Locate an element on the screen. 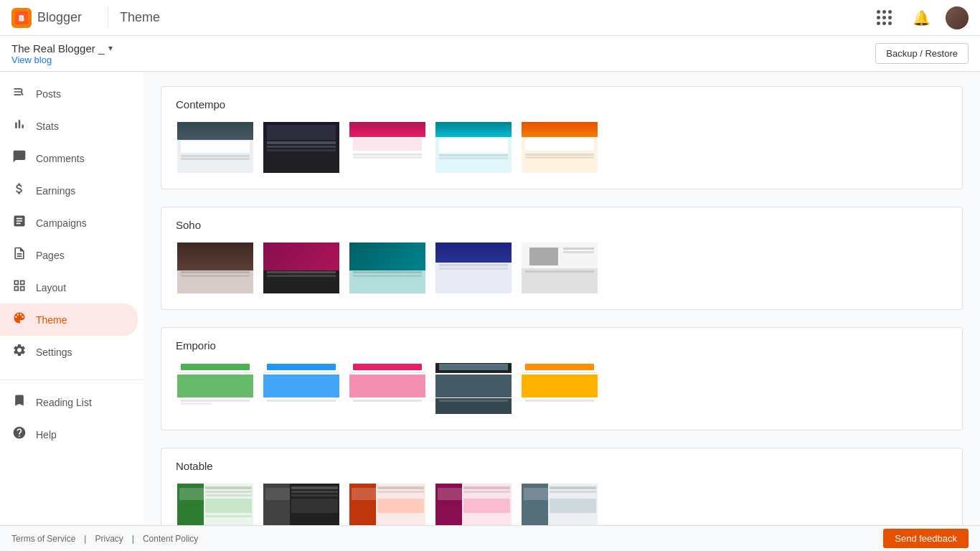 Image resolution: width=980 pixels, height=551 pixels. user-avatar is located at coordinates (957, 18).